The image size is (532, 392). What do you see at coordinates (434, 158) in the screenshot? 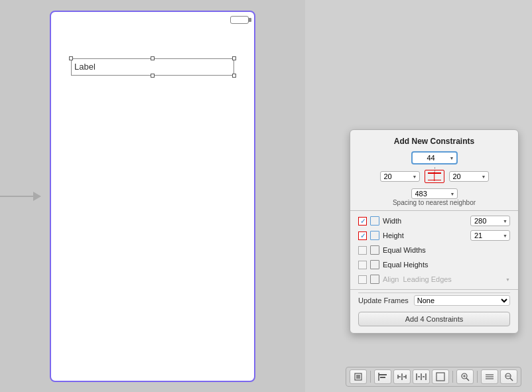
I see `top-value-select: 44` at bounding box center [434, 158].